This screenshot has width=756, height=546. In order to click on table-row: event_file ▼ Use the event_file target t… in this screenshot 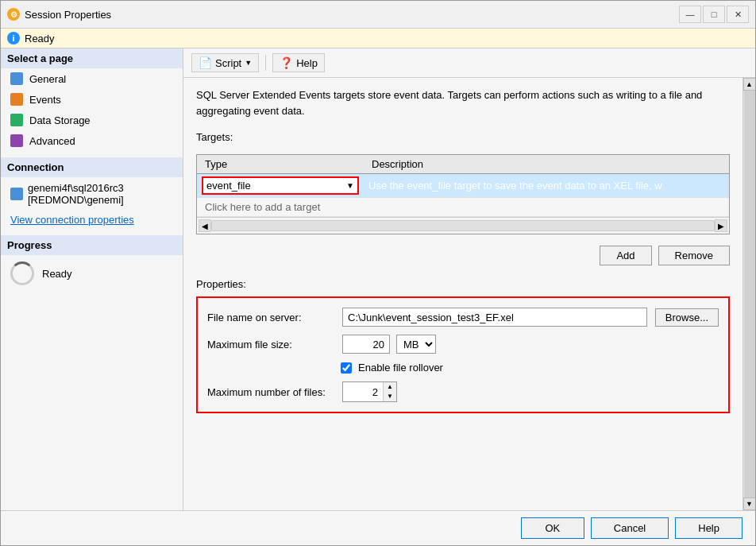, I will do `click(463, 186)`.